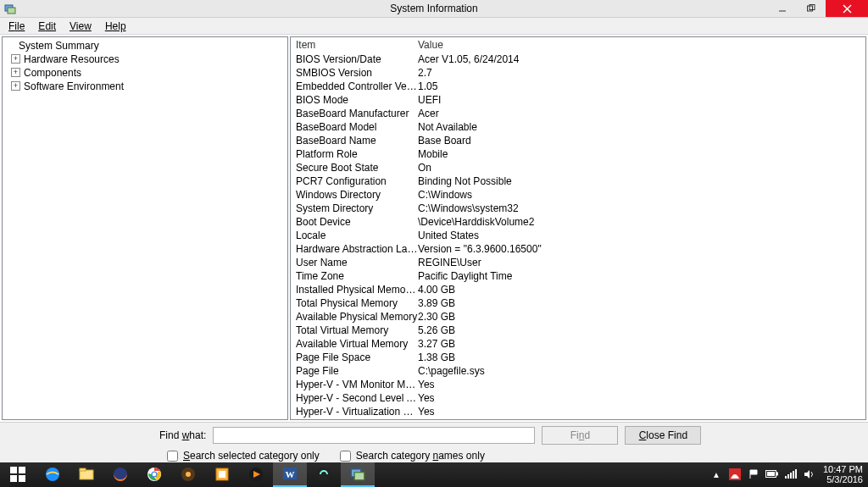 Image resolution: width=868 pixels, height=487 pixels. I want to click on data-row: Hardware Abstraction LayerVersion = "6.3…, so click(578, 249).